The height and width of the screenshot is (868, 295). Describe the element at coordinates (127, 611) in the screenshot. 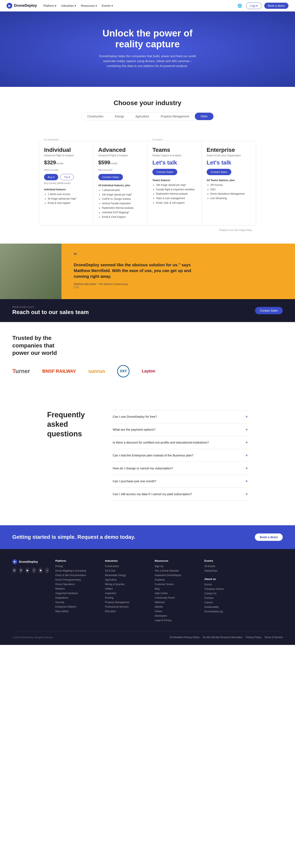

I see `footer-link-education: Education` at that location.